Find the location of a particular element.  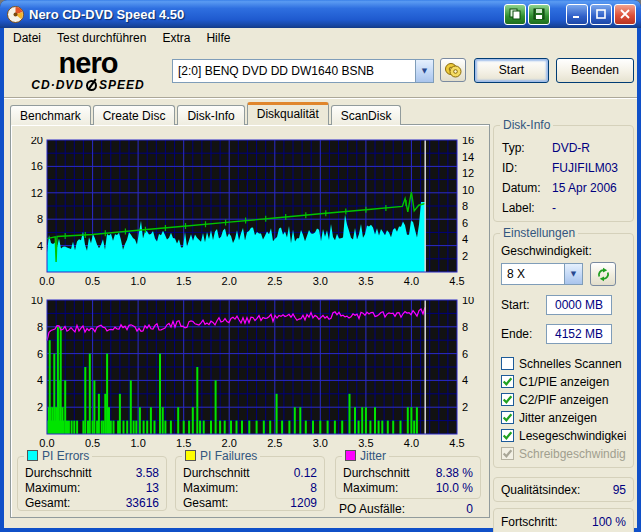

po-failures-value: 0 is located at coordinates (470, 509).